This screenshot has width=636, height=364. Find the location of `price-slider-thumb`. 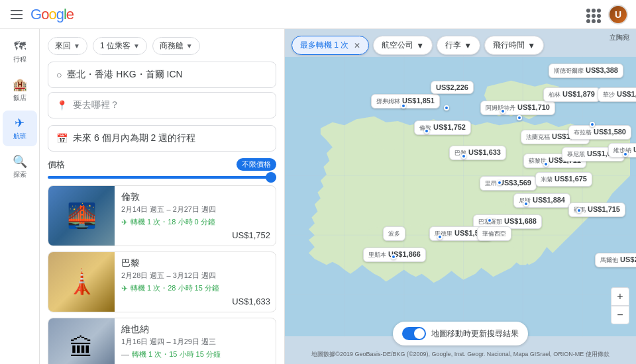

price-slider-thumb is located at coordinates (271, 177).